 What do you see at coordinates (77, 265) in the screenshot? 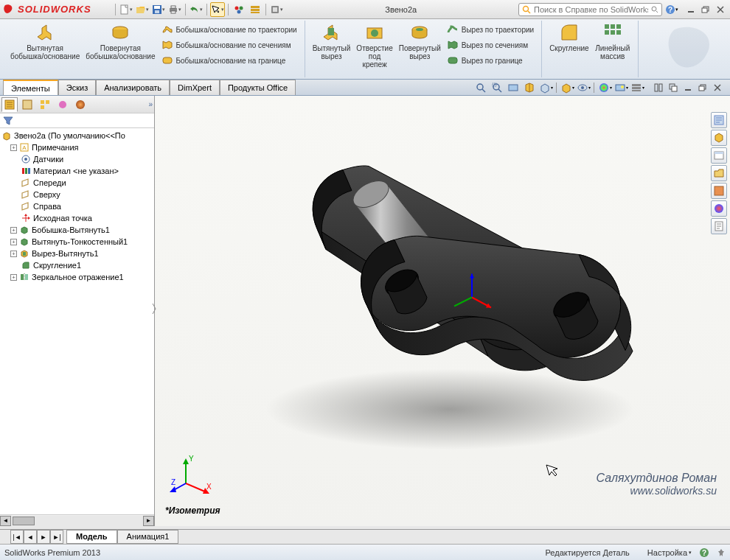
I see `tree-feature-4: Скругление1` at bounding box center [77, 265].